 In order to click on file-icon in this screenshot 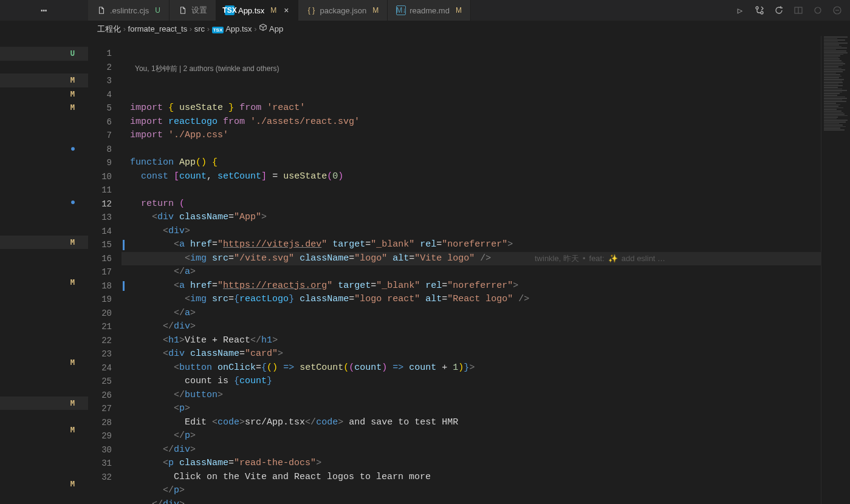, I will do `click(183, 10)`.